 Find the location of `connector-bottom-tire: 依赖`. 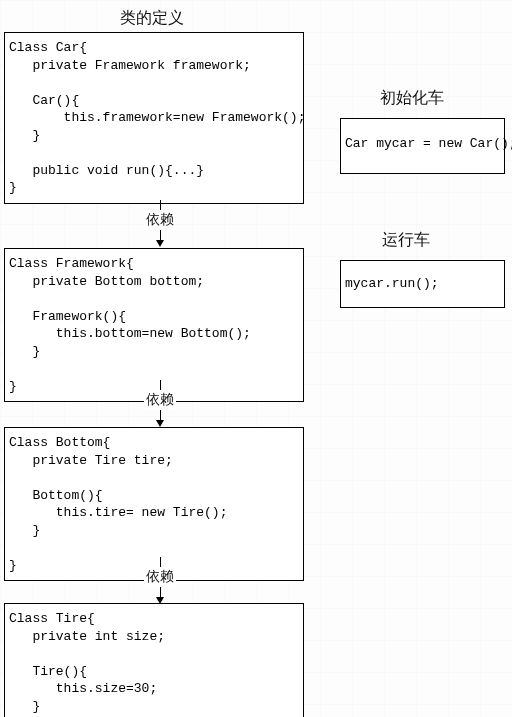

connector-bottom-tire: 依赖 is located at coordinates (160, 580).